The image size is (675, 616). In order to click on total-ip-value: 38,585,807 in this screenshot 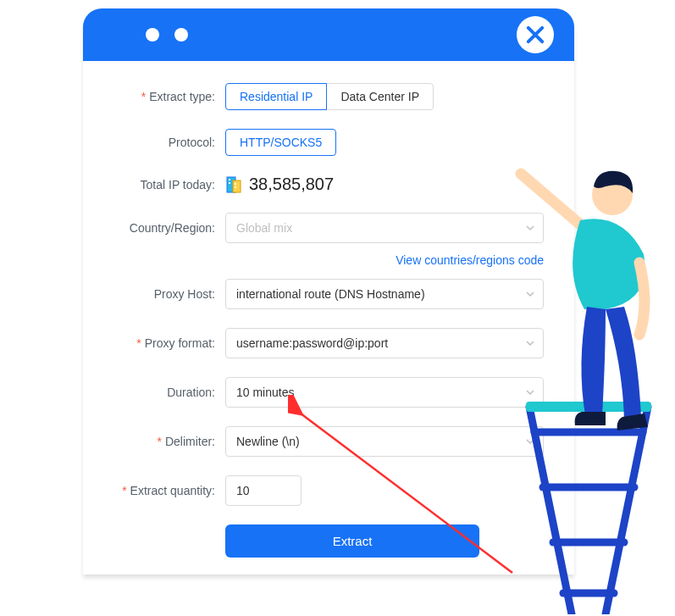, I will do `click(381, 185)`.